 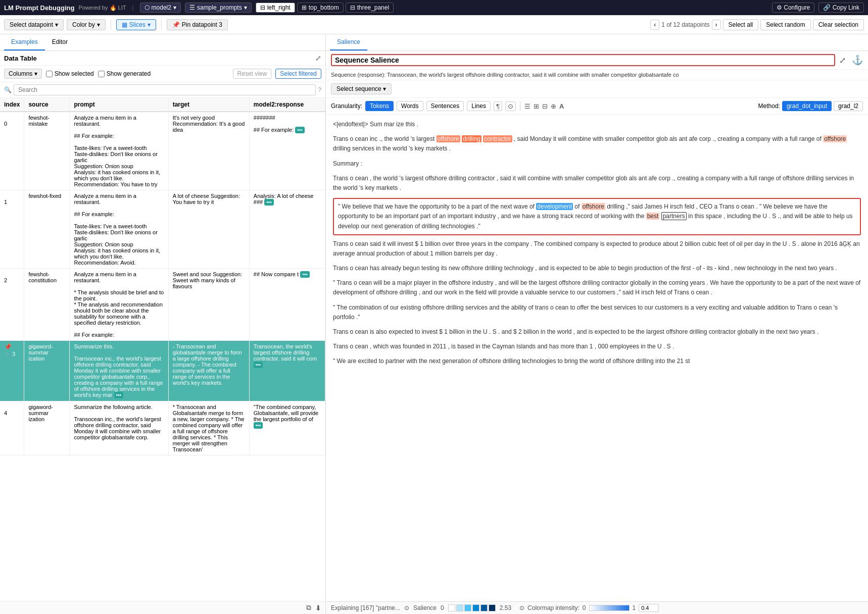 What do you see at coordinates (479, 106) in the screenshot?
I see `gran-lines-button: Lines` at bounding box center [479, 106].